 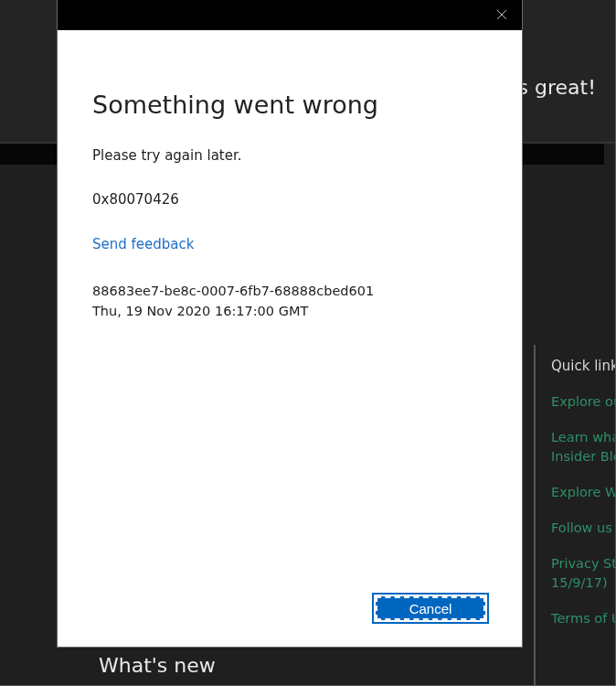 I want to click on dialog-titlebar, so click(x=290, y=15).